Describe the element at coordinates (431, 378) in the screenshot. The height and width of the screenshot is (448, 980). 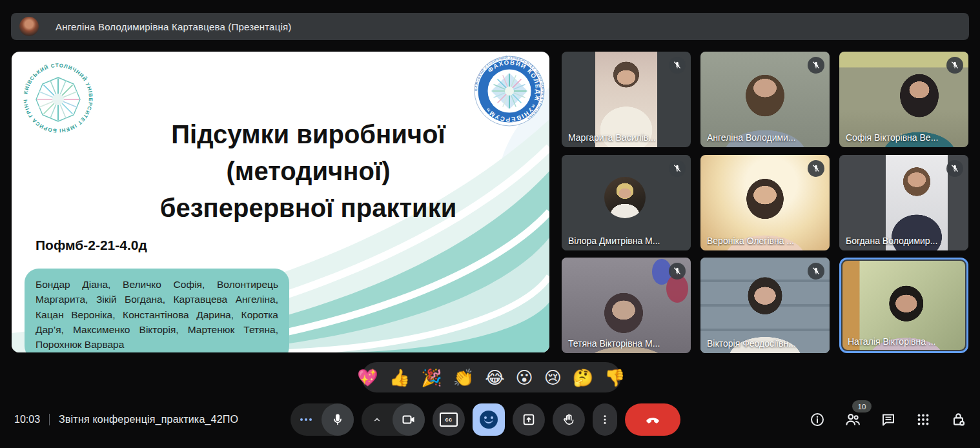
I see `reaction-party: 🎉` at that location.